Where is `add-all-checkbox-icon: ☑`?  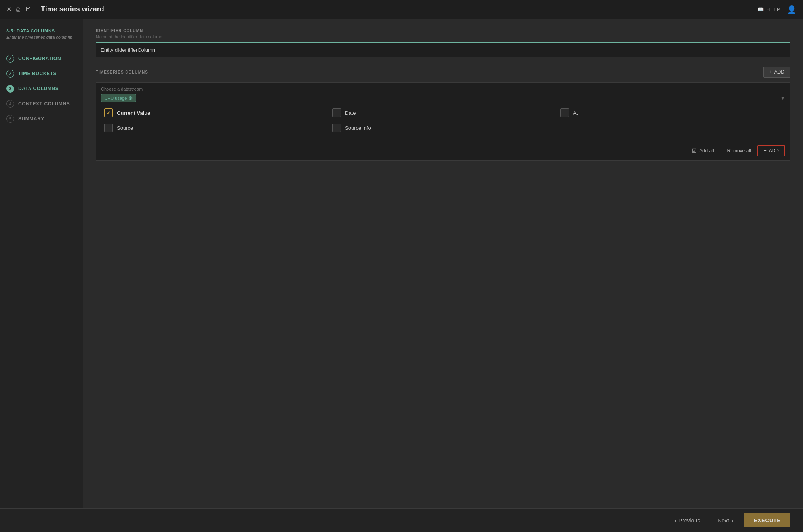
add-all-checkbox-icon: ☑ is located at coordinates (695, 151).